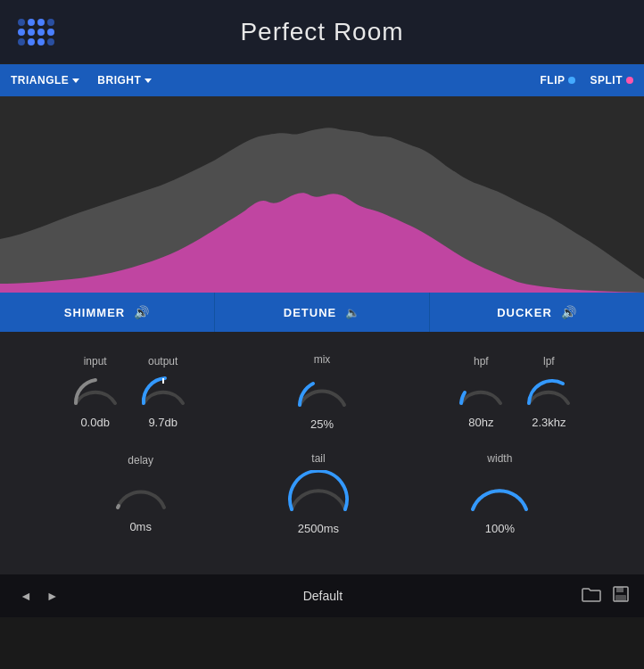 This screenshot has width=644, height=669. I want to click on delay-knob, so click(141, 491).